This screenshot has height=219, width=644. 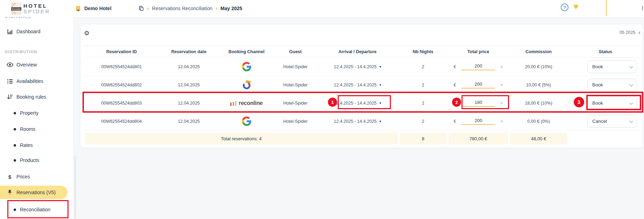 I want to click on sidebar-item-reconciliation: Reconciliation, so click(x=34, y=210).